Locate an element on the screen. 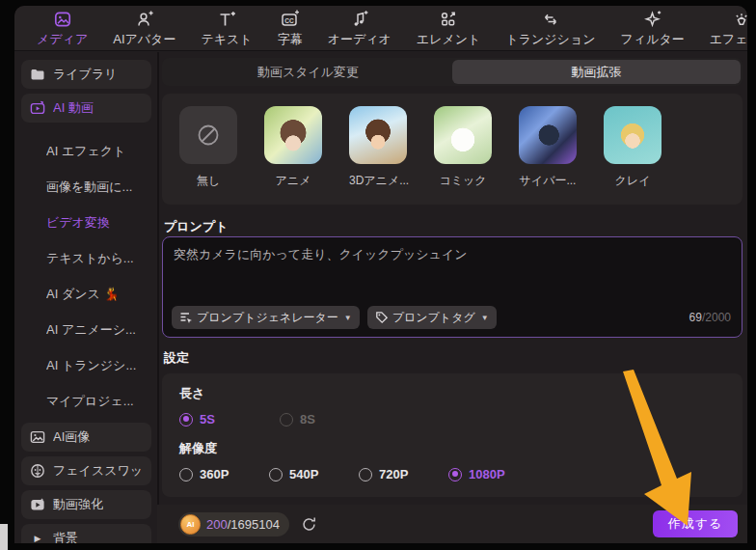  duration-option-5s: 5S is located at coordinates (197, 419).